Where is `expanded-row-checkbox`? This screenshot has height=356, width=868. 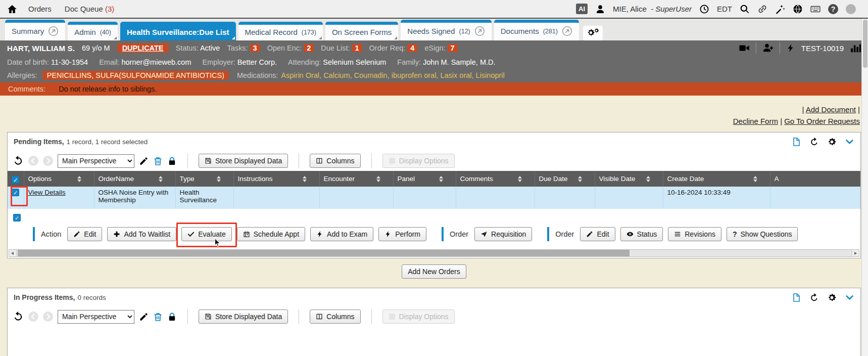 expanded-row-checkbox is located at coordinates (17, 217).